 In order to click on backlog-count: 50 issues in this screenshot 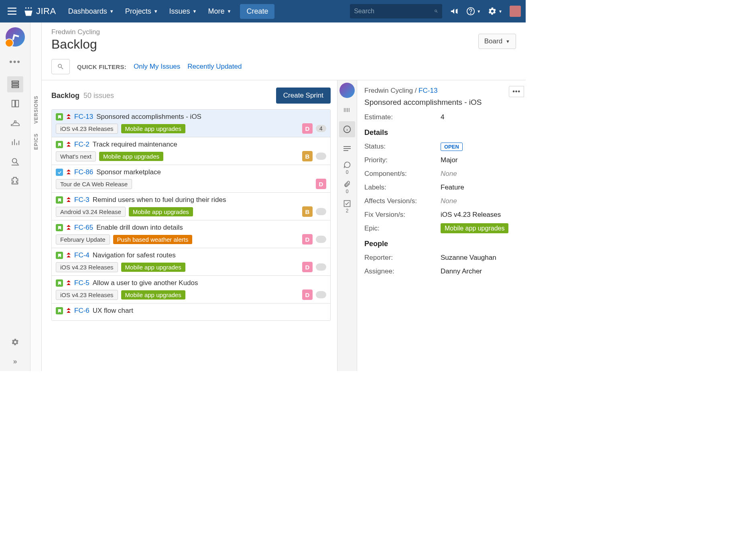, I will do `click(99, 96)`.